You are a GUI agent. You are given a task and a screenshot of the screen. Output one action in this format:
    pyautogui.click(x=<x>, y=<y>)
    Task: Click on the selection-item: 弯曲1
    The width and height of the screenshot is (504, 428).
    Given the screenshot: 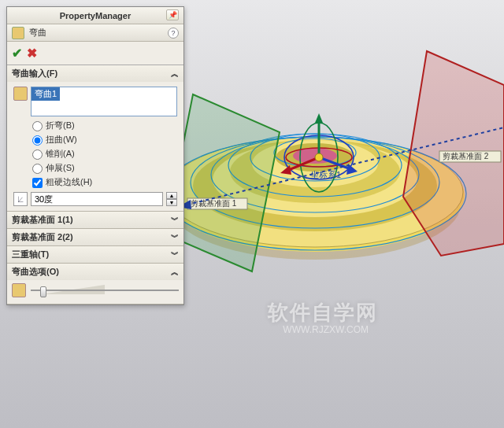 What is the action you would take?
    pyautogui.click(x=46, y=94)
    